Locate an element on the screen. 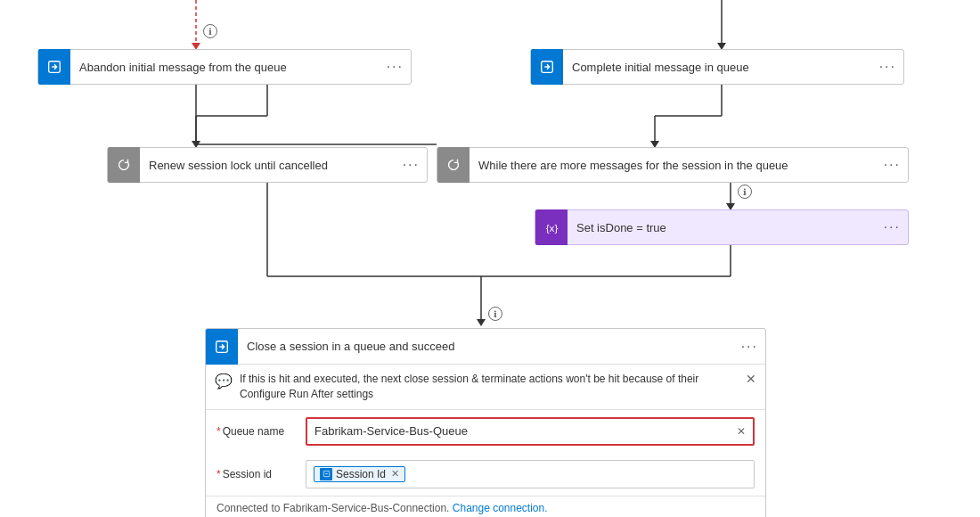 The width and height of the screenshot is (980, 517). queue-name-label: *Queue name is located at coordinates (257, 431).